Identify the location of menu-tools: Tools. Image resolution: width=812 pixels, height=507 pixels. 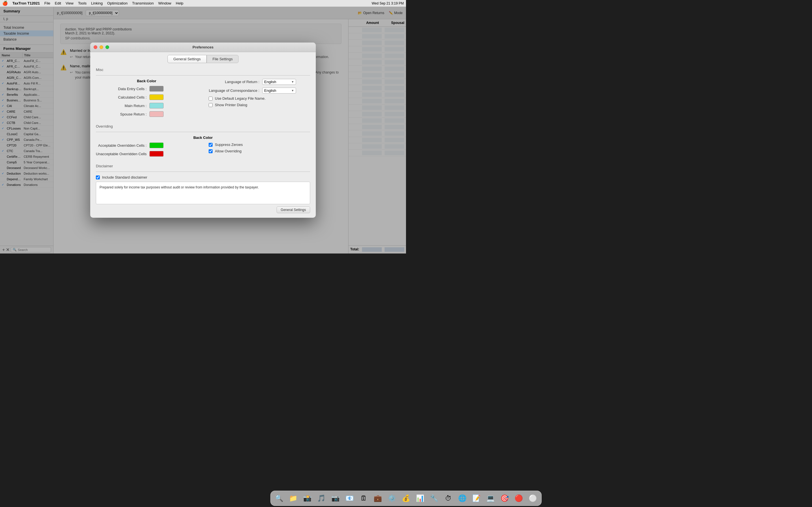
(83, 3).